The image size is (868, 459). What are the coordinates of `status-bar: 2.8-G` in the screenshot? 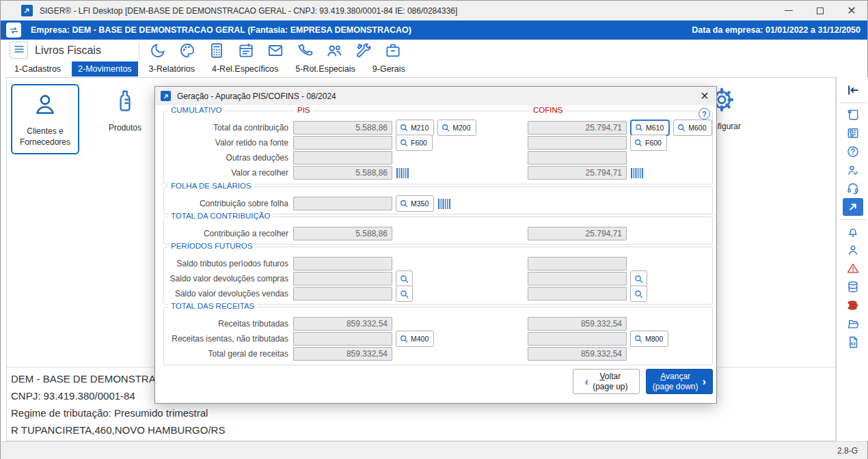 It's located at (434, 450).